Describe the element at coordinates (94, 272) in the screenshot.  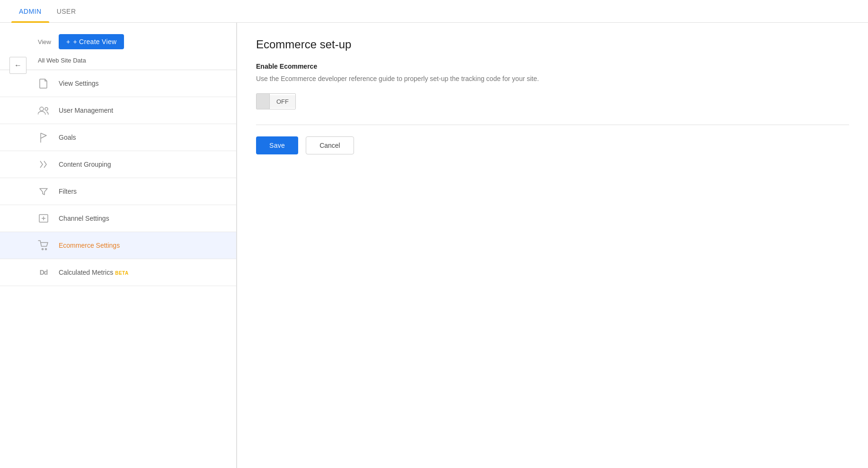
I see `calculated-metrics-label: Calculated MetricsBETA` at that location.